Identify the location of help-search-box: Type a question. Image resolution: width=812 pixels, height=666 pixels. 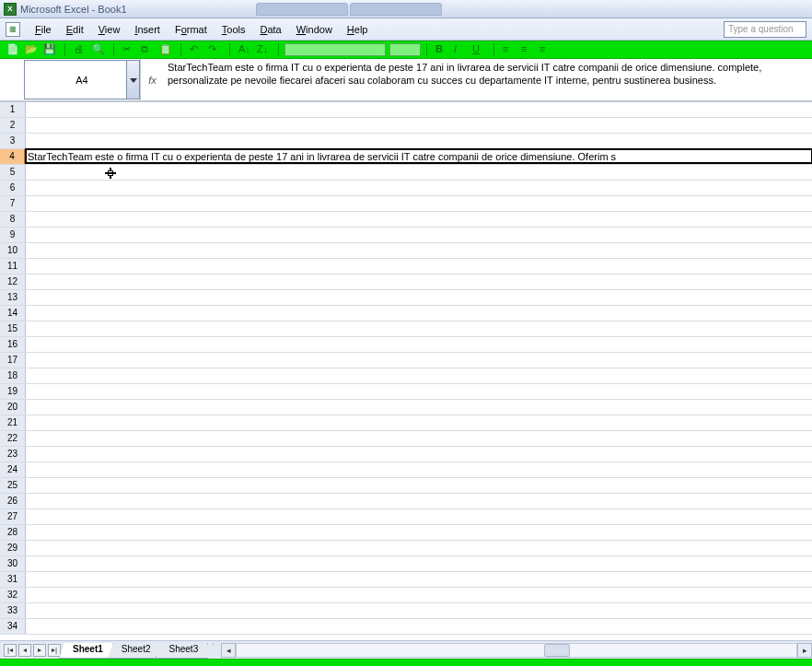
(765, 29).